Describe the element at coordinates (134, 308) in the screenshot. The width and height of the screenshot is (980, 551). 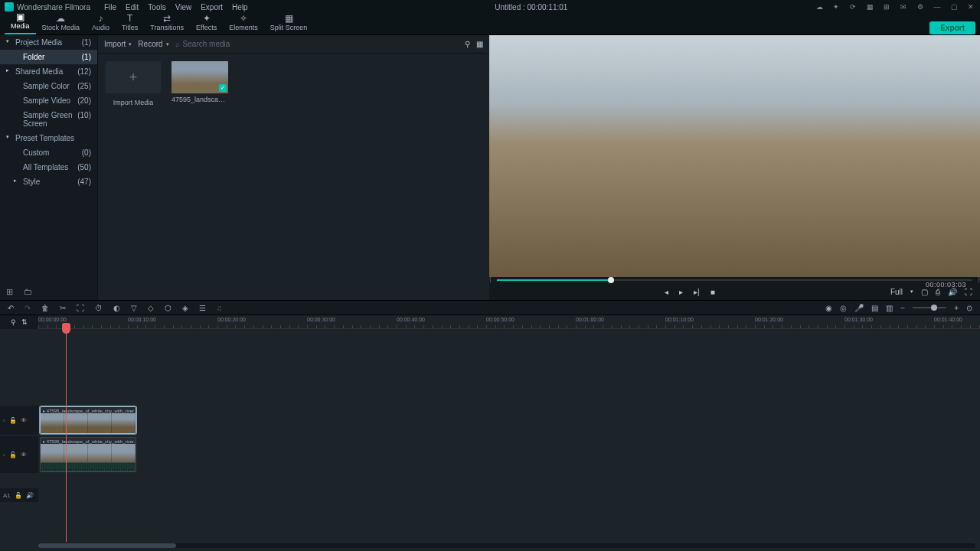
I see `green-screen-icon: ▽` at that location.